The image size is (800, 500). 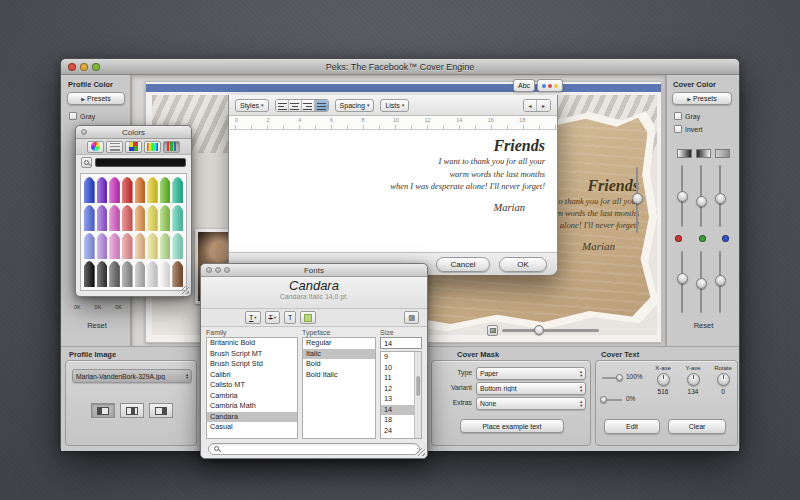 I want to click on window-titlebar: Peks: The Facebook™ Cover Engine, so click(x=400, y=67).